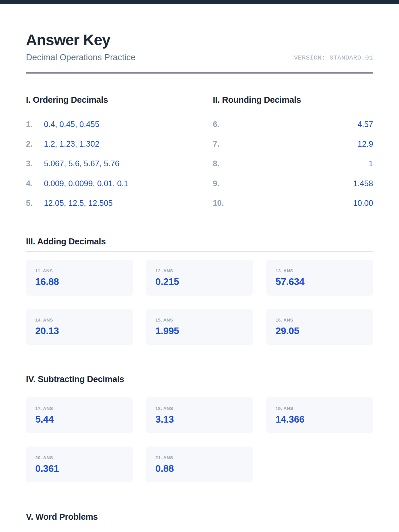 Image resolution: width=399 pixels, height=532 pixels. Describe the element at coordinates (79, 465) in the screenshot. I see `answer-card: 20. ANS 0.361` at that location.